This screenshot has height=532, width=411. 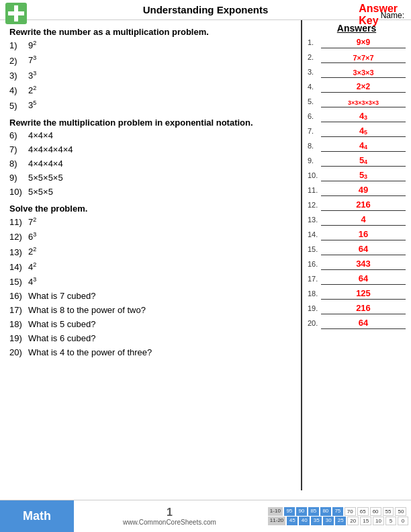 What do you see at coordinates (150, 90) in the screenshot?
I see `problem-4: 4) 22` at bounding box center [150, 90].